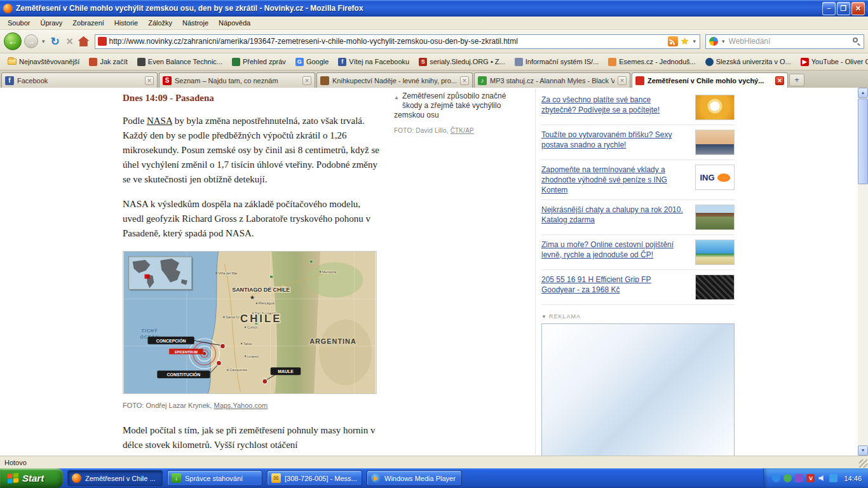 The image size is (868, 488). What do you see at coordinates (463, 131) in the screenshot?
I see `ctk-ap-link: ČTK/AP` at bounding box center [463, 131].